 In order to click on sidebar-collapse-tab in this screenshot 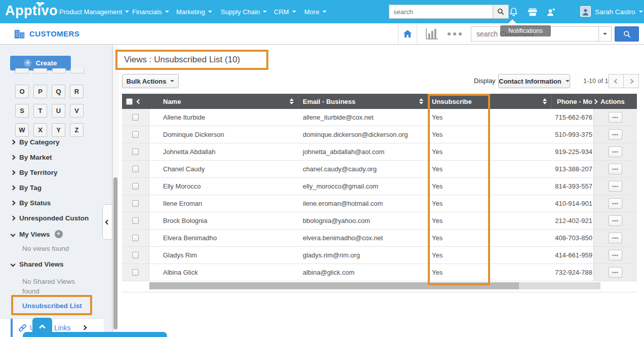, I will do `click(107, 222)`.